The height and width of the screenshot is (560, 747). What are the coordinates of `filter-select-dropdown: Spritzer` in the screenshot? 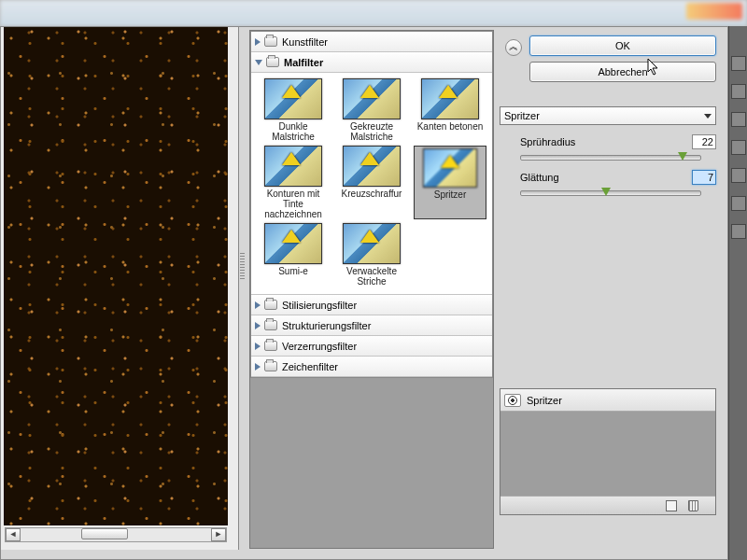 It's located at (608, 116).